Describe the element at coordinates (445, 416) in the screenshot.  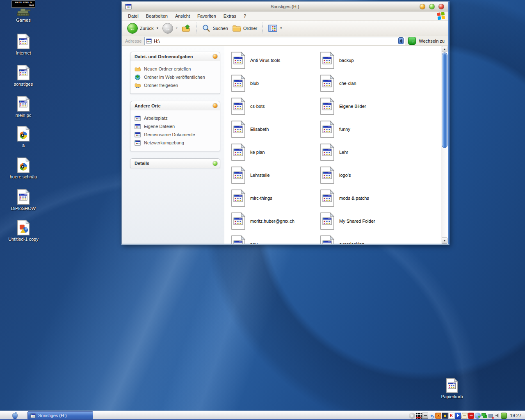
I see `tray-security-lock-icon` at that location.